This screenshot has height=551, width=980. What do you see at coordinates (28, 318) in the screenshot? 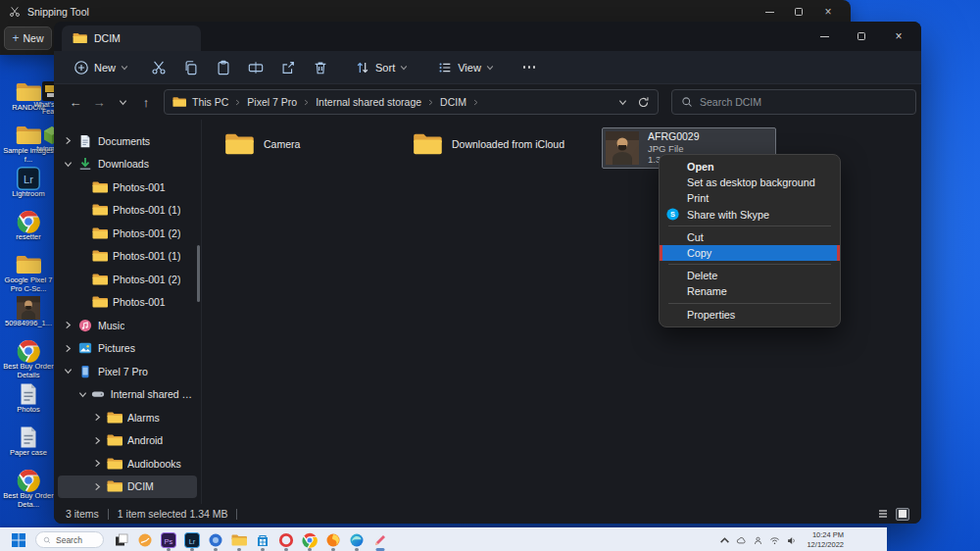
I see `desktop-icon-50984996-1: 50984996_1...` at bounding box center [28, 318].